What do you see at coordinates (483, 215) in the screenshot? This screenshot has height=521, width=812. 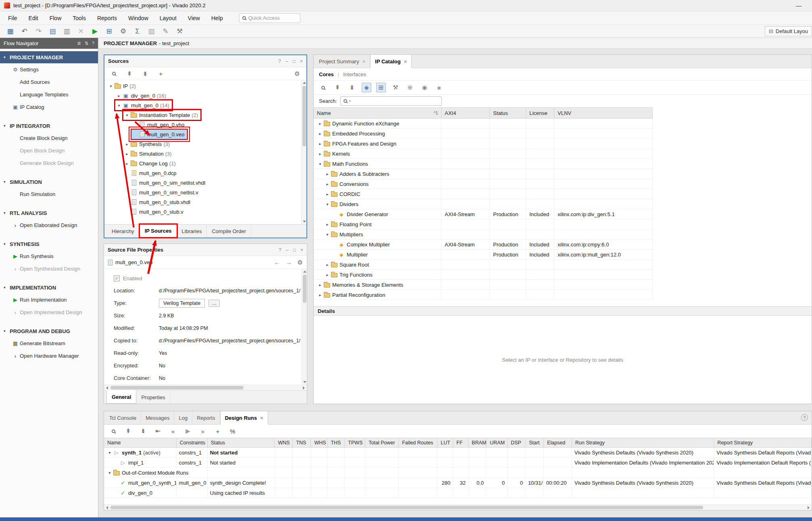 I see `catalog-row-divider-generator: ◈Divider GeneratorAXI4-StreamProductionI…` at bounding box center [483, 215].